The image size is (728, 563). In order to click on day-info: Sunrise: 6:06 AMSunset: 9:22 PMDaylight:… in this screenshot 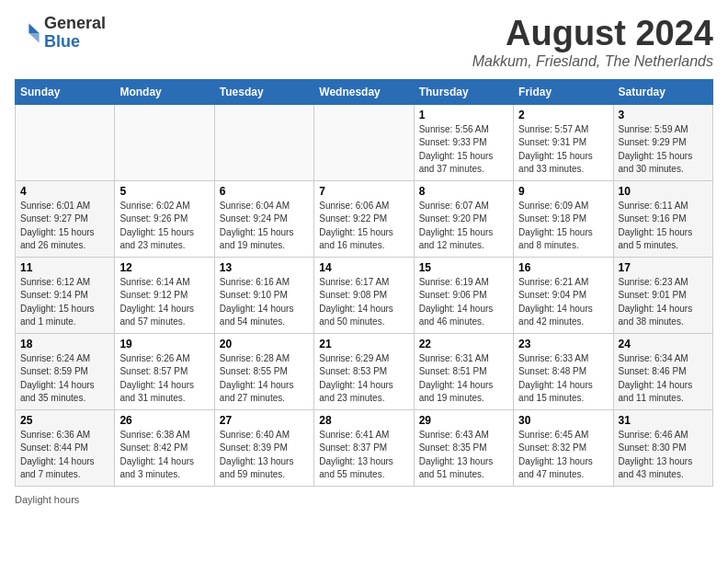, I will do `click(364, 226)`.